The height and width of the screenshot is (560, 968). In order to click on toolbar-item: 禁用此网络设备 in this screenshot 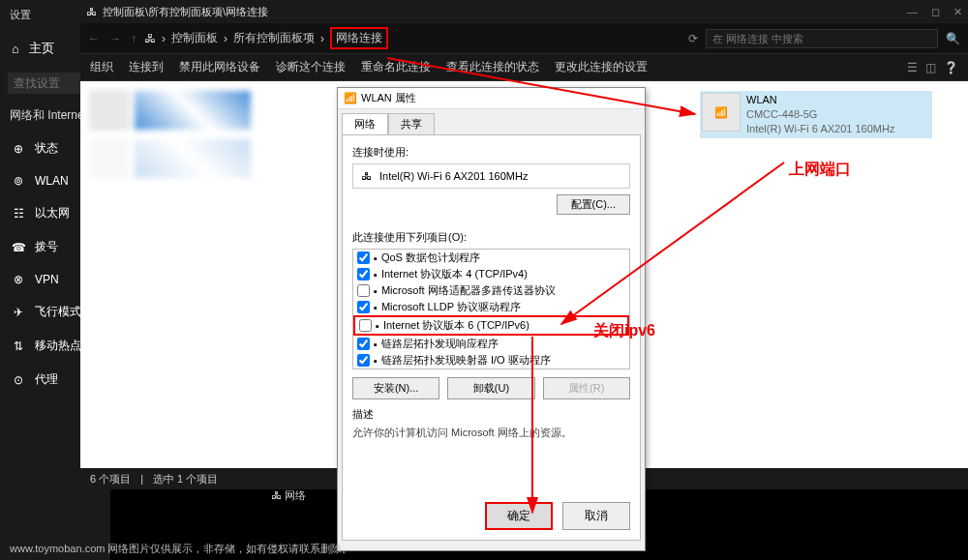, I will do `click(220, 68)`.